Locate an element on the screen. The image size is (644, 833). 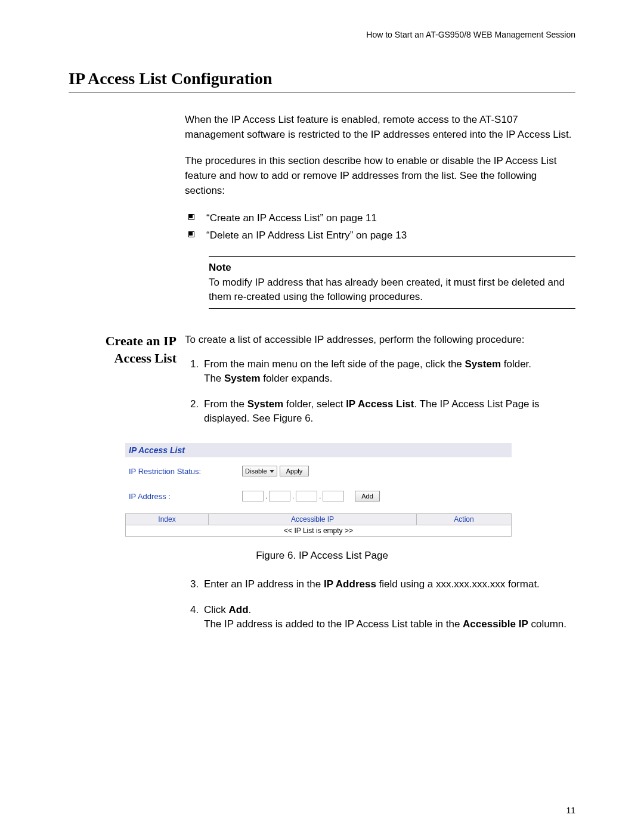
text: field using a xxx.xxx.xxx.xxx format. is located at coordinates (458, 584).